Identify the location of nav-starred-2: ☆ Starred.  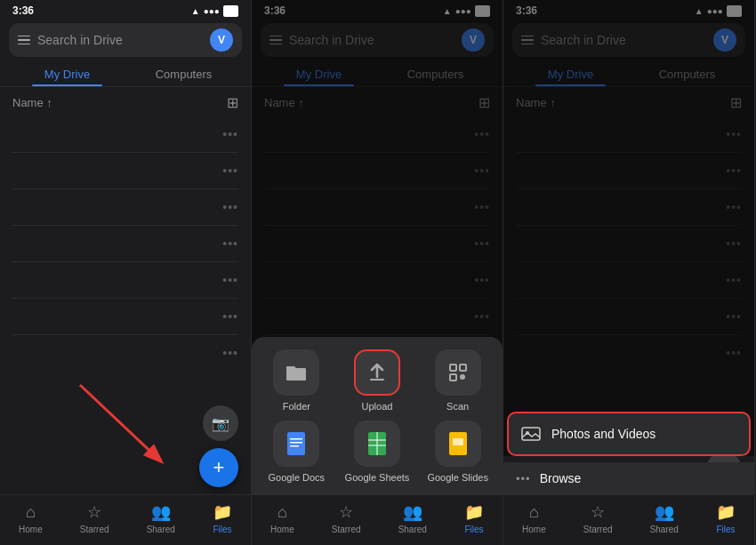
(347, 518).